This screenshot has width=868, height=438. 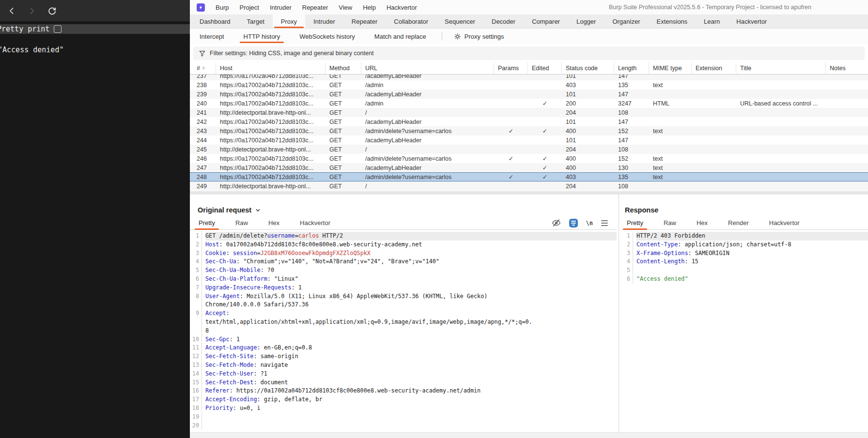 What do you see at coordinates (781, 68) in the screenshot?
I see `column-header-title: Title` at bounding box center [781, 68].